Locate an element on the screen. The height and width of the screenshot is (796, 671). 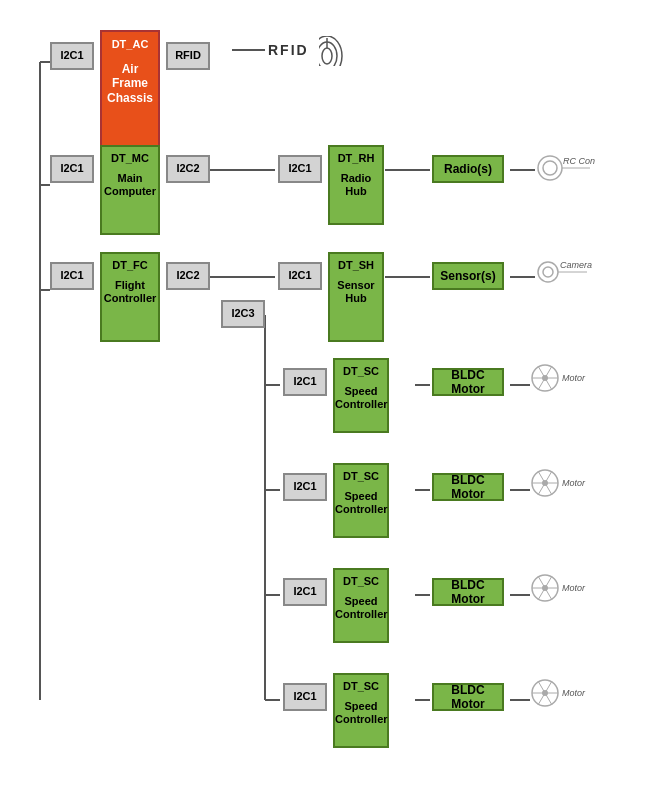
rc-antenna-svg: RC Control is located at coordinates (565, 168).